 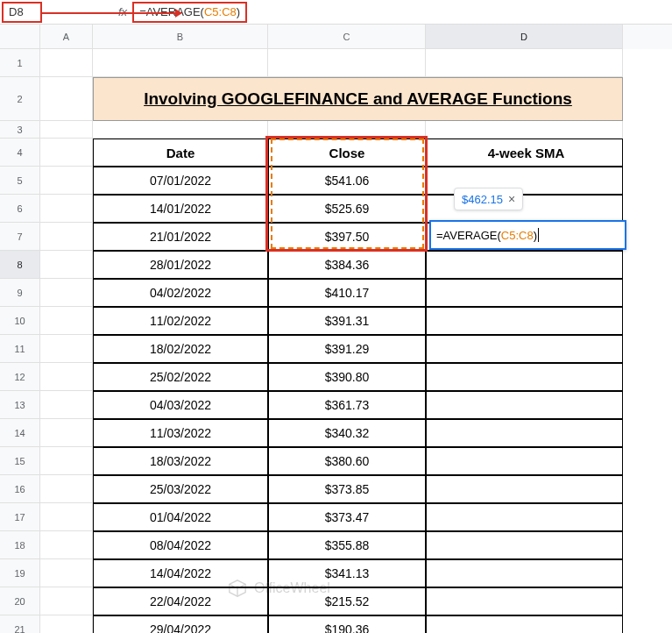 I want to click on tooltip-close-icon: ×, so click(x=512, y=199).